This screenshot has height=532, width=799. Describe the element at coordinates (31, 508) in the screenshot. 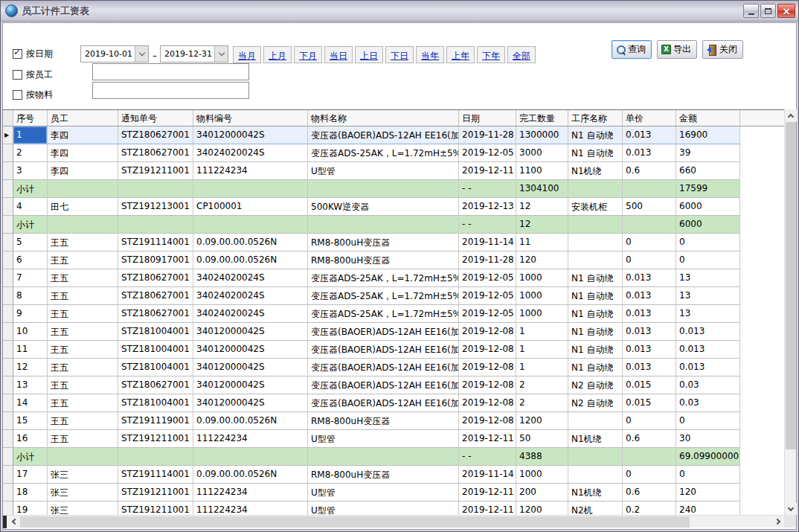

I see `cell-no: 19` at that location.